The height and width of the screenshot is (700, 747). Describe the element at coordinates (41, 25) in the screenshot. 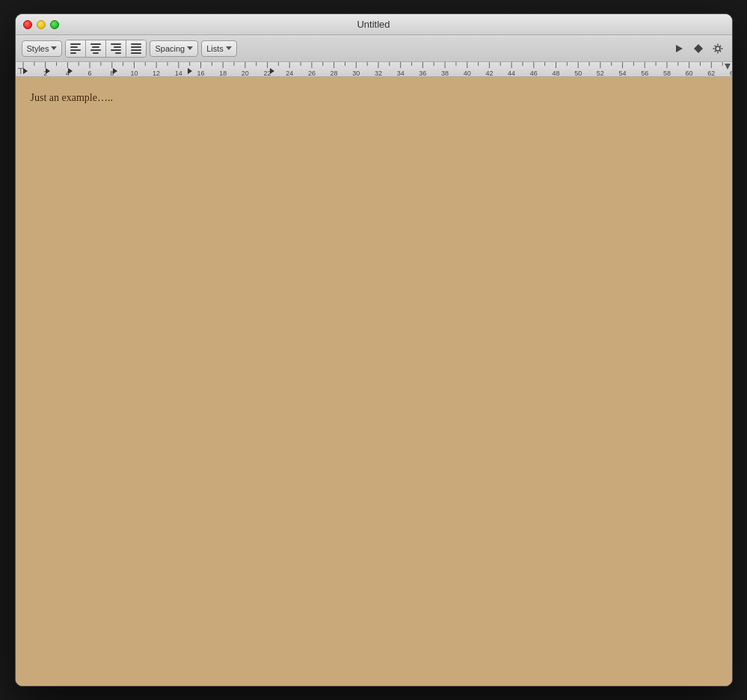

I see `traffic-lights` at that location.